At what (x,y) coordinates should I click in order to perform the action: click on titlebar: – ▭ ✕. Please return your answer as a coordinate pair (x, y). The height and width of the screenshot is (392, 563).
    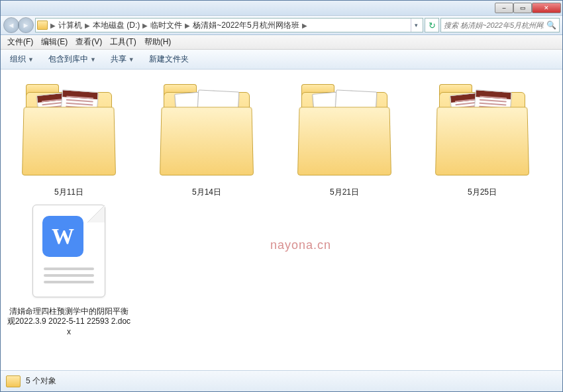
    Looking at the image, I should click on (282, 8).